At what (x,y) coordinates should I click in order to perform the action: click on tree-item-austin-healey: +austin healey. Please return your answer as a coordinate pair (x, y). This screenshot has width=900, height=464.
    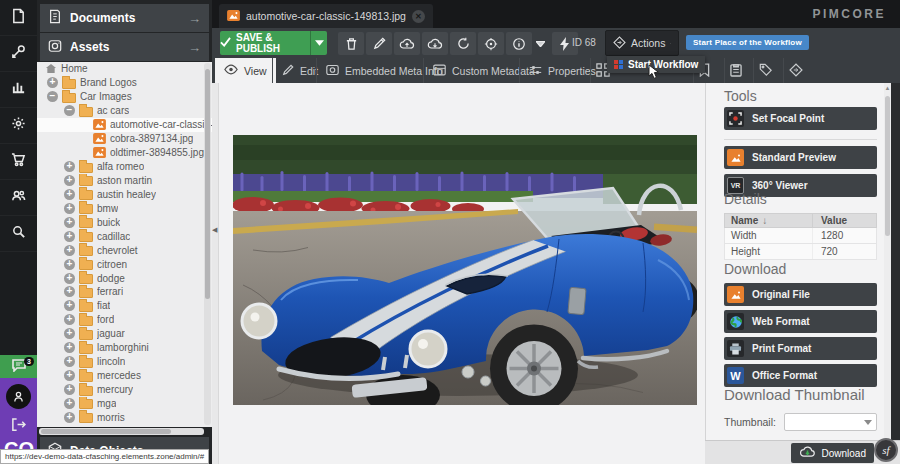
    Looking at the image, I should click on (124, 194).